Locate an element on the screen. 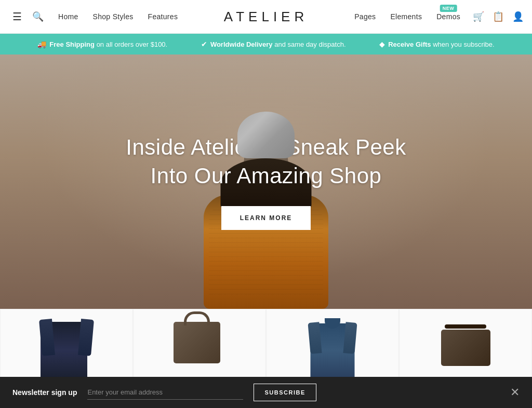 The height and width of the screenshot is (408, 532). nav-shop-styles: Shop Styles is located at coordinates (113, 17).